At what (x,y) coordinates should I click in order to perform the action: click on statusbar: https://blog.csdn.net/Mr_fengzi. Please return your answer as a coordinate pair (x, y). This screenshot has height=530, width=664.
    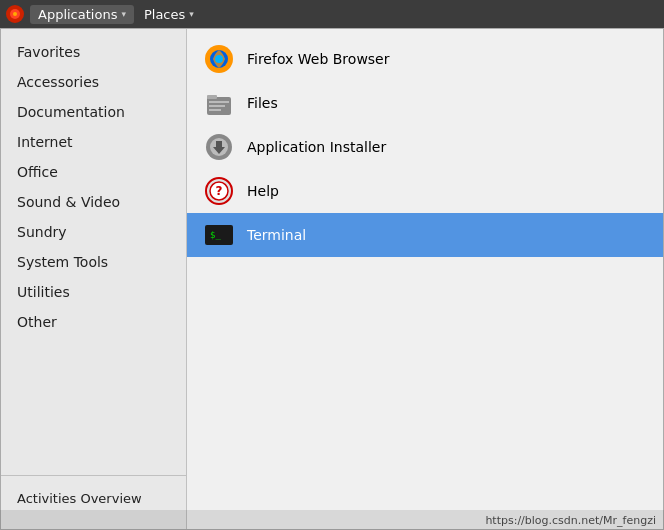
    Looking at the image, I should click on (332, 520).